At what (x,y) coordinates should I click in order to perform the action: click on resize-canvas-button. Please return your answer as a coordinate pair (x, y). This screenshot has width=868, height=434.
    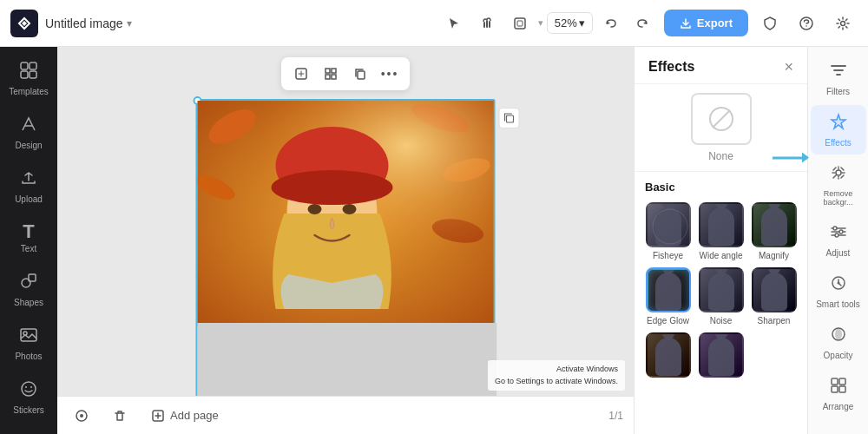
    Looking at the image, I should click on (301, 74).